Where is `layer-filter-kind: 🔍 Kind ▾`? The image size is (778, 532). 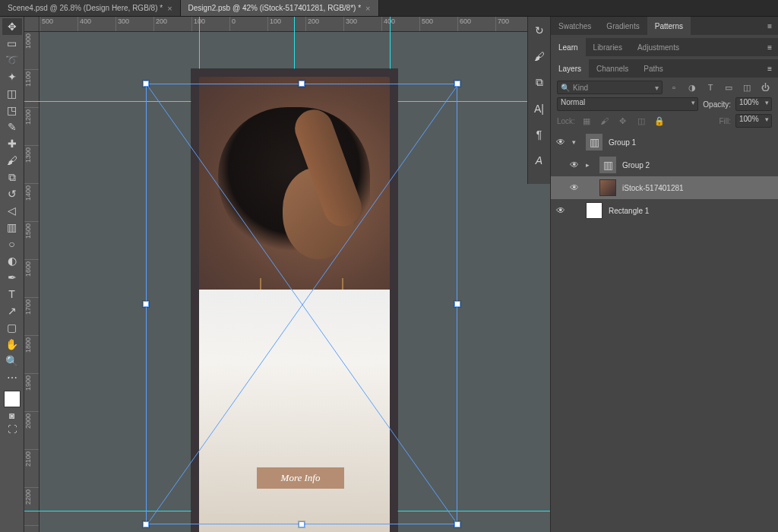 layer-filter-kind: 🔍 Kind ▾ is located at coordinates (609, 87).